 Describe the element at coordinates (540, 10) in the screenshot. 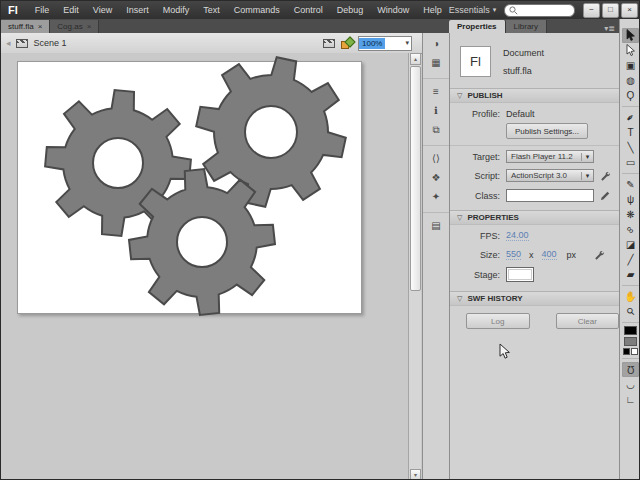

I see `search-input` at that location.